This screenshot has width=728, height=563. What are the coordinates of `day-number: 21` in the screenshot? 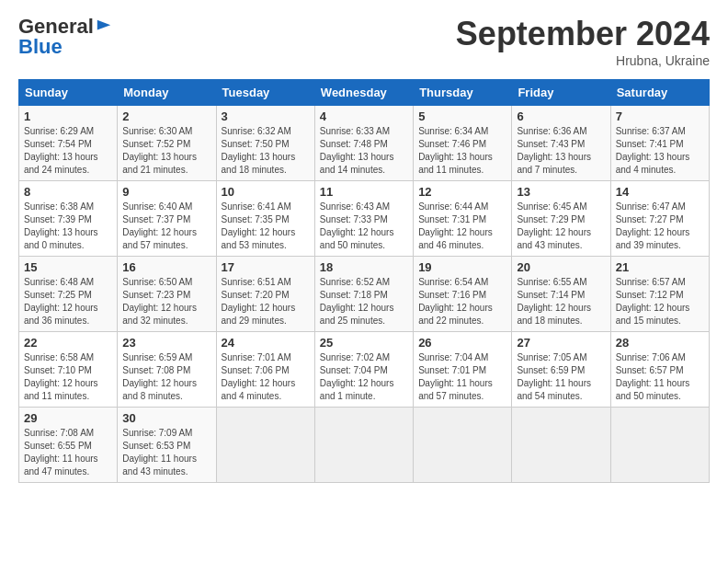 It's located at (660, 267).